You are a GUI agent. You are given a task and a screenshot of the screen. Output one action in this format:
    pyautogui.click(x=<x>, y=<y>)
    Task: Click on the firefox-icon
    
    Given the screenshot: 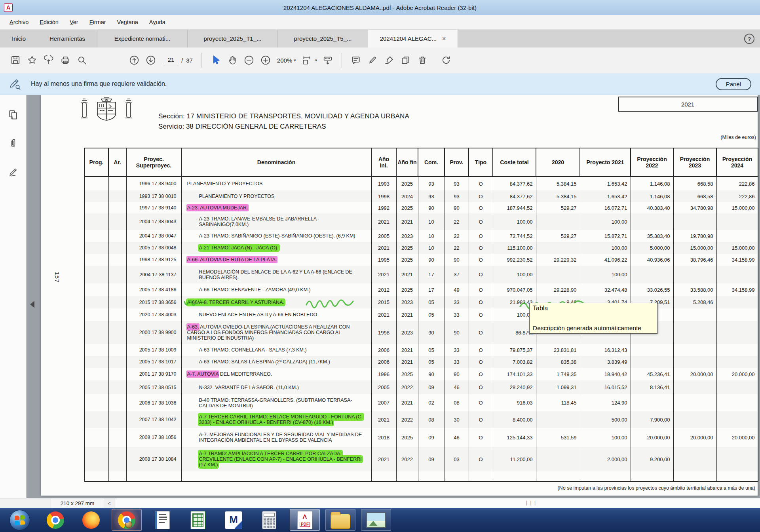 What is the action you would take?
    pyautogui.click(x=91, y=520)
    